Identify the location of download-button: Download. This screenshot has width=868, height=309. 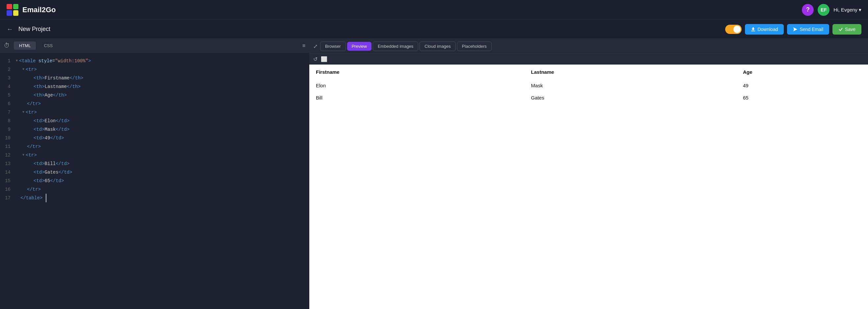
(764, 29).